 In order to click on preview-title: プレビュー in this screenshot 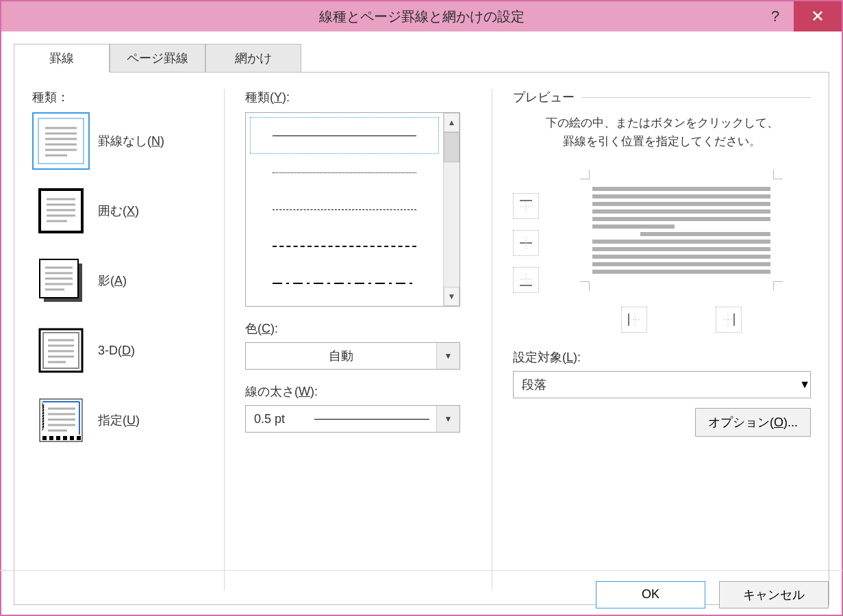, I will do `click(544, 97)`.